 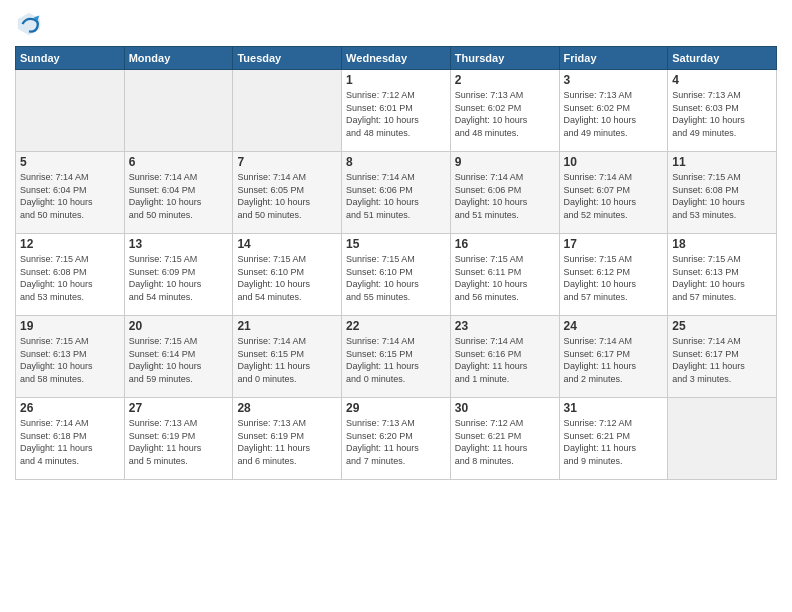 I want to click on day-number: 4, so click(x=722, y=80).